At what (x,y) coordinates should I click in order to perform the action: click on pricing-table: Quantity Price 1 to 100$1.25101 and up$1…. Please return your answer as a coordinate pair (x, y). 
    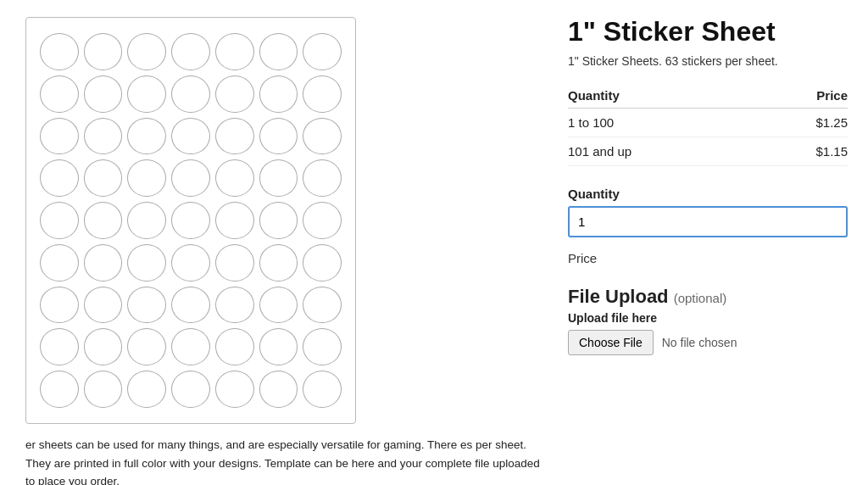
    Looking at the image, I should click on (708, 125).